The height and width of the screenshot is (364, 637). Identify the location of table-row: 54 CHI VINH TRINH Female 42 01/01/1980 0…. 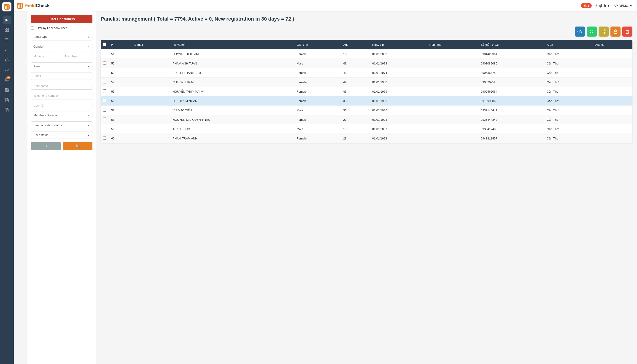
(367, 82).